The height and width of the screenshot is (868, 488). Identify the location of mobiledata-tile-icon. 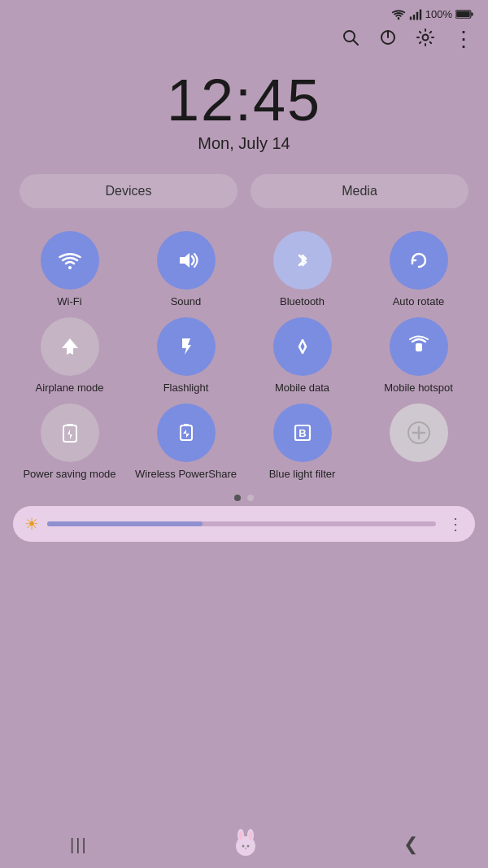
(303, 347).